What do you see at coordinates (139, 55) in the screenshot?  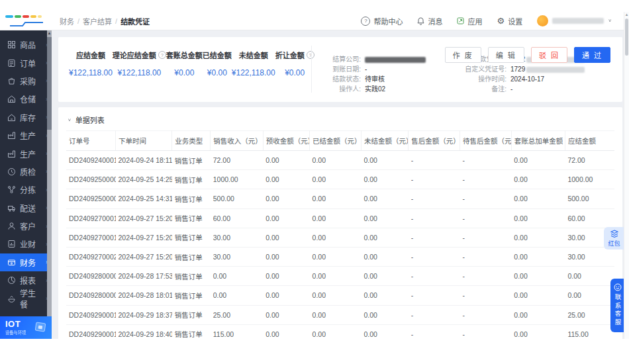 I see `metric-label: 理论应结金额?` at bounding box center [139, 55].